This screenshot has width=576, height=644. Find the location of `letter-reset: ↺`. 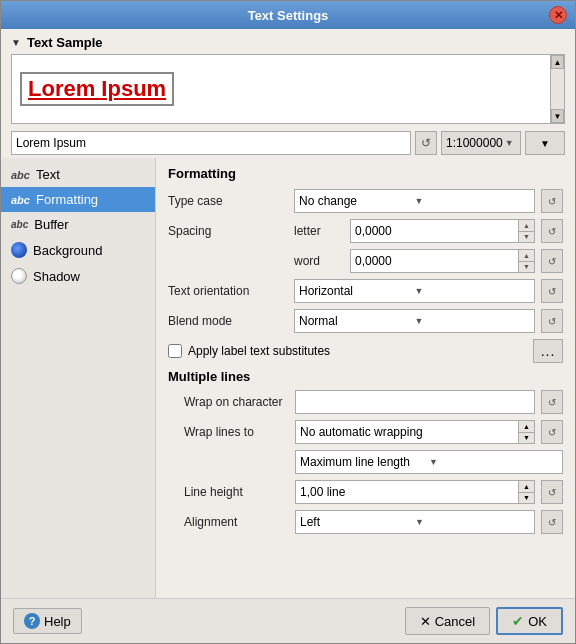

letter-reset: ↺ is located at coordinates (552, 231).